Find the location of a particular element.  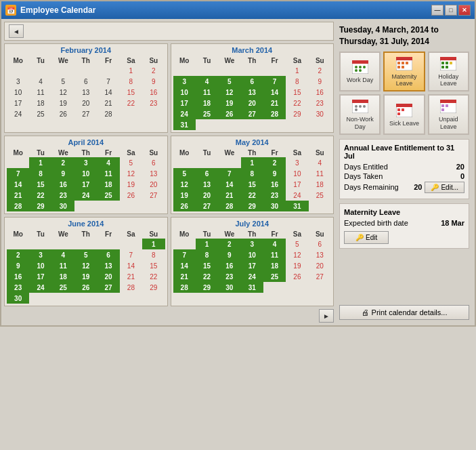

annual-leave-edit-button: 🔑 Edit... is located at coordinates (444, 187).